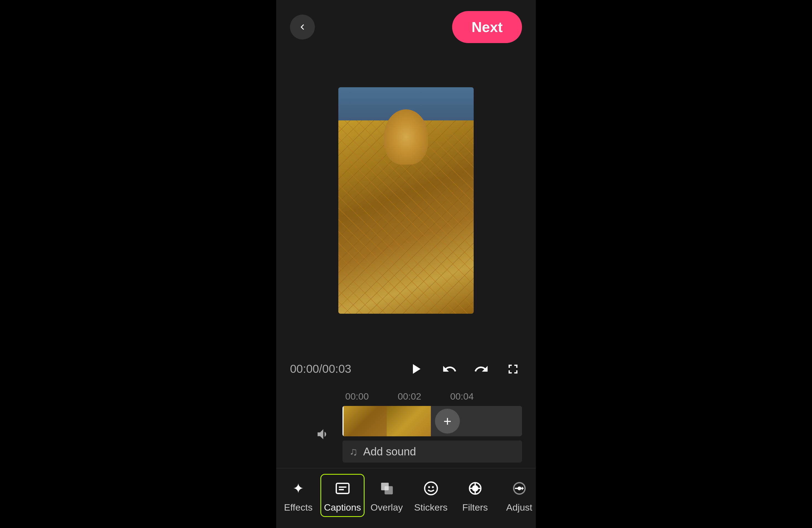 The height and width of the screenshot is (528, 812). What do you see at coordinates (475, 488) in the screenshot?
I see `filters-icon` at bounding box center [475, 488].